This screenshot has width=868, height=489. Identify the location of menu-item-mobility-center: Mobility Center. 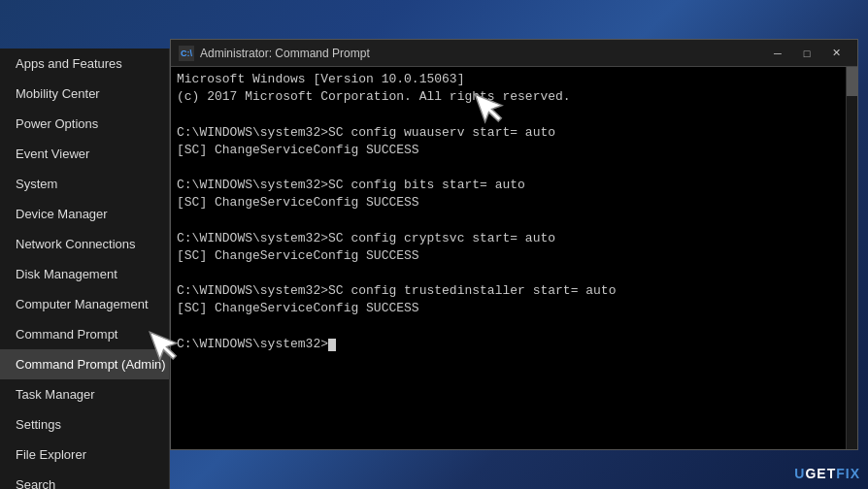
(84, 93).